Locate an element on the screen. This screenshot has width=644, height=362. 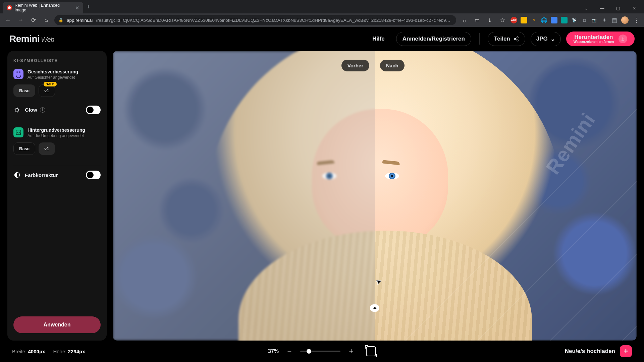
face-title: Gesichtsverbesserung is located at coordinates (53, 72).